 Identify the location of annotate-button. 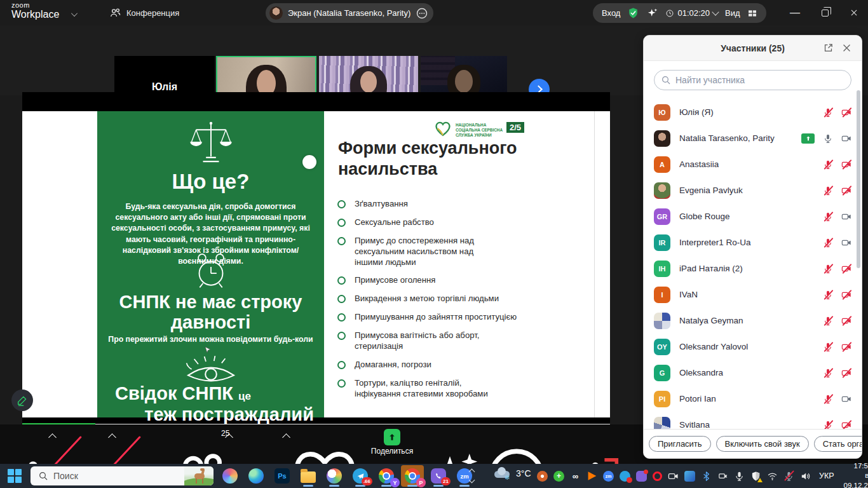
(22, 400).